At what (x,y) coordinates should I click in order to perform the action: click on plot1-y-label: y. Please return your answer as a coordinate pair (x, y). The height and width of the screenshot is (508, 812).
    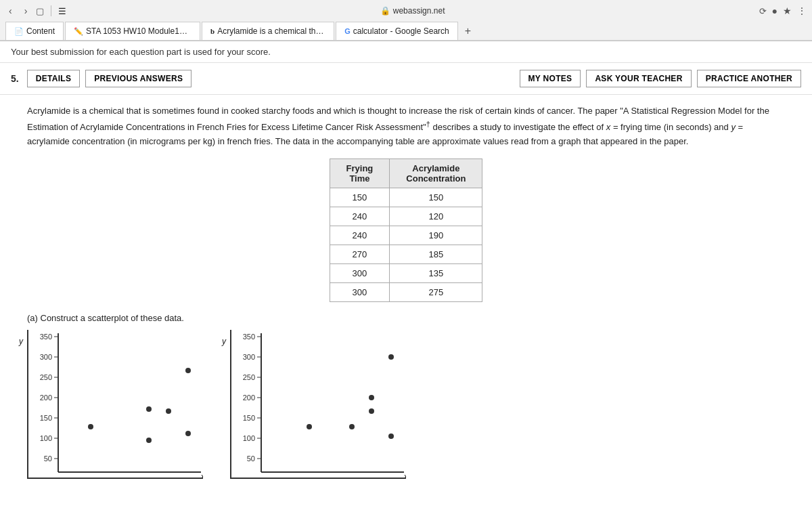
    Looking at the image, I should click on (21, 341).